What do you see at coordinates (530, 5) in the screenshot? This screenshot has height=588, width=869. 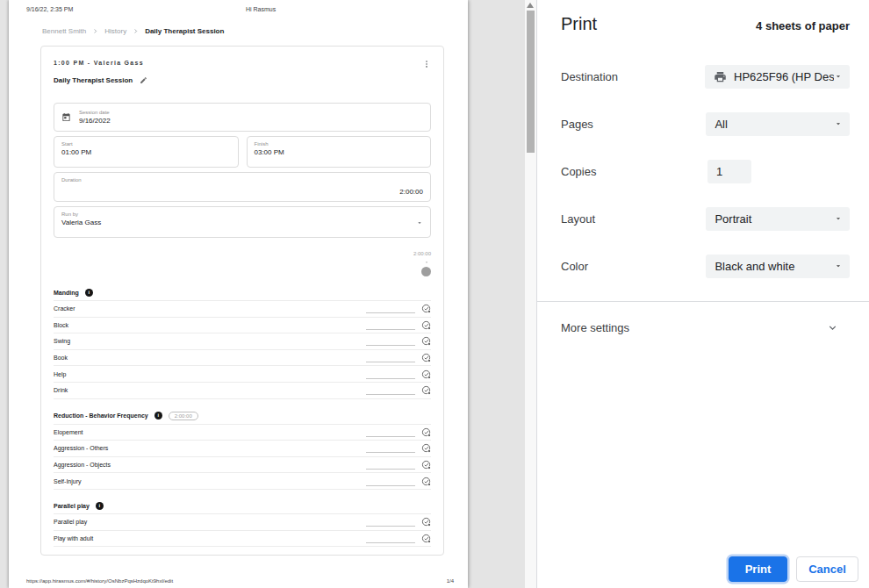 I see `scrollbar-up-arrow` at bounding box center [530, 5].